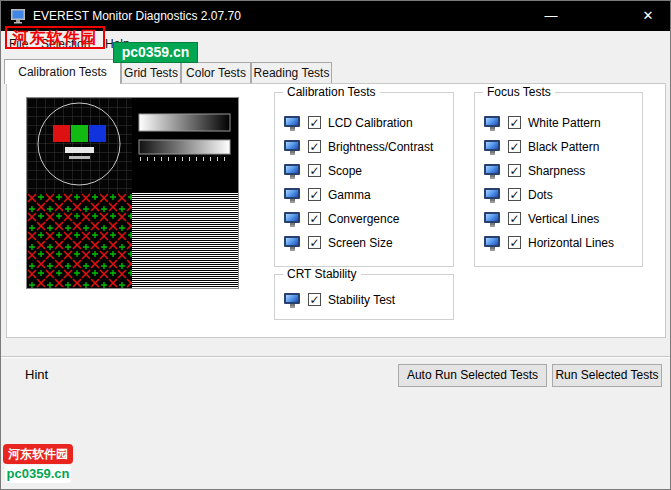  Describe the element at coordinates (558, 147) in the screenshot. I see `test-item-black-pattern: ✓ Black Pattern` at that location.